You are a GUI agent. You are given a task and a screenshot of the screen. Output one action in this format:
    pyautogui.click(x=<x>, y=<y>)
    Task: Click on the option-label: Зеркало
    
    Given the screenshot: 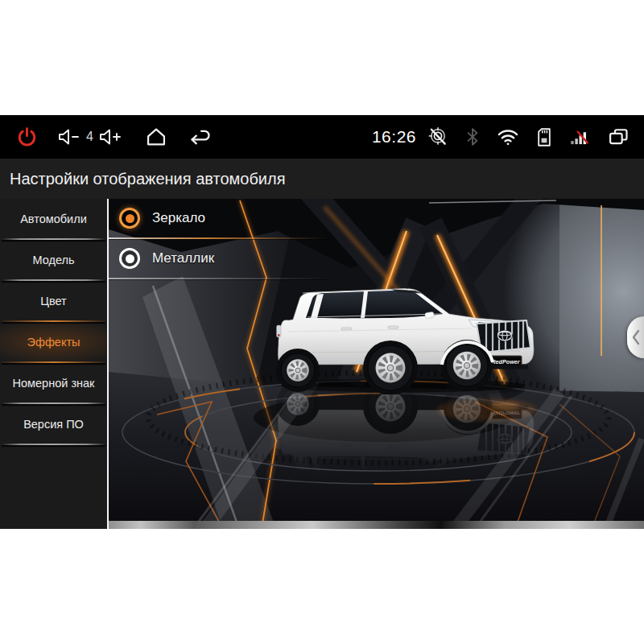 What is the action you would take?
    pyautogui.click(x=179, y=218)
    